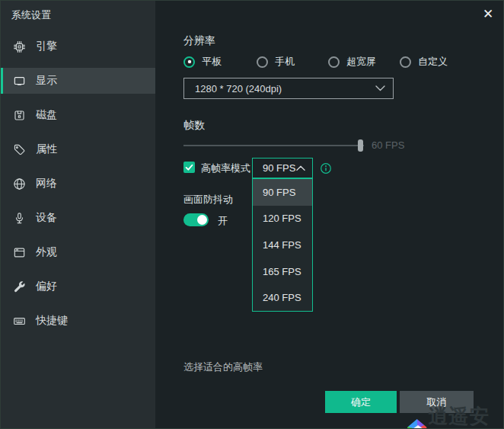  What do you see at coordinates (46, 115) in the screenshot?
I see `sidebar-item-label: 磁盘` at bounding box center [46, 115].